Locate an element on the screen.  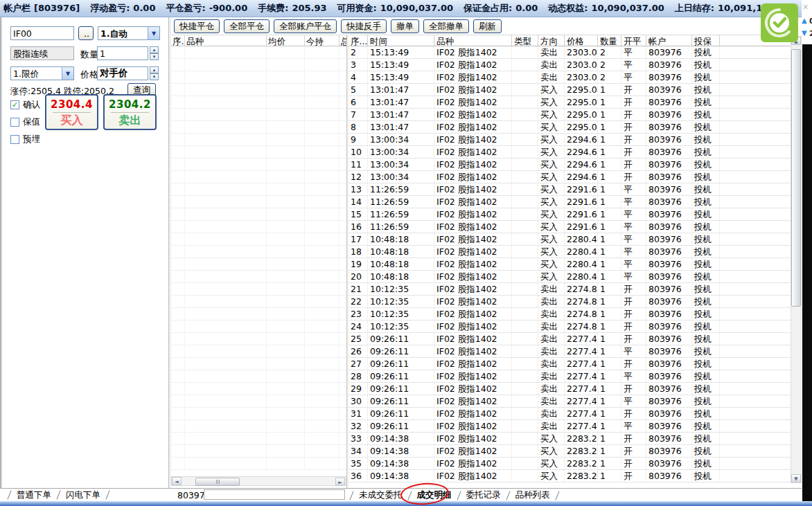
fills-table-row: 1611:26:59IF02 股指1402买入2291.61平803976投机 is located at coordinates (570, 227).